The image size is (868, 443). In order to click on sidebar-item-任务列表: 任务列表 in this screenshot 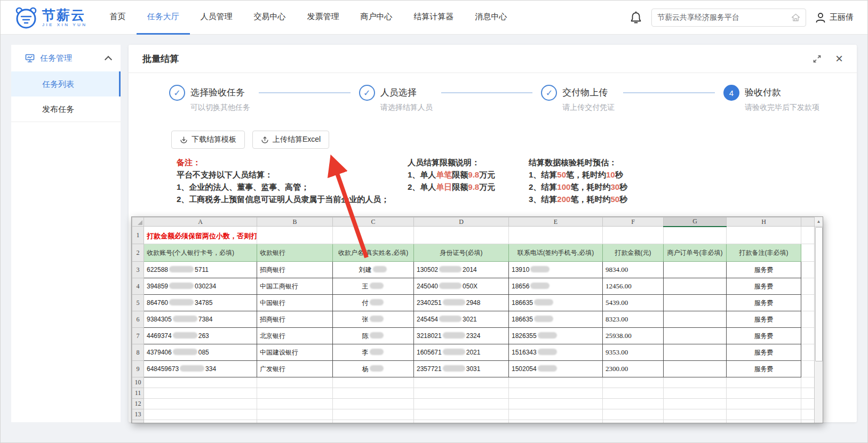, I will do `click(66, 84)`.